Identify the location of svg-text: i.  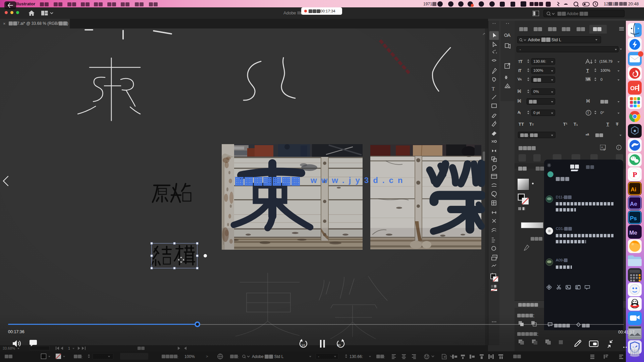
(619, 147).